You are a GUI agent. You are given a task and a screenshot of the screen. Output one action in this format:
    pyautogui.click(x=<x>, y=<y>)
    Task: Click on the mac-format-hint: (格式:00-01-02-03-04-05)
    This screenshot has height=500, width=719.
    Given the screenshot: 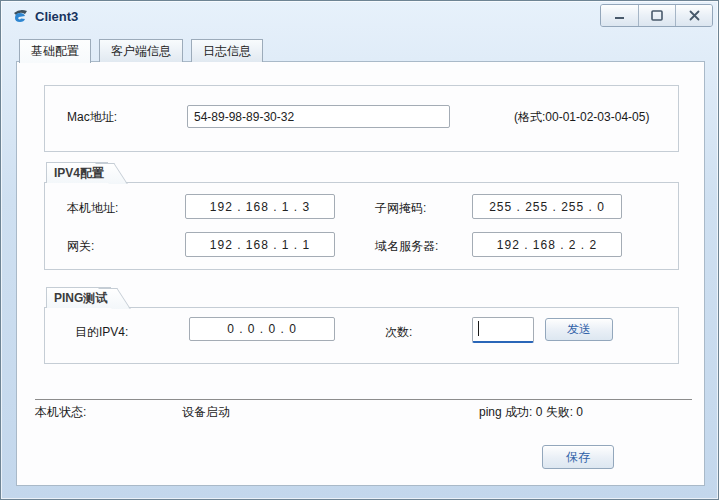 What is the action you would take?
    pyautogui.click(x=582, y=118)
    